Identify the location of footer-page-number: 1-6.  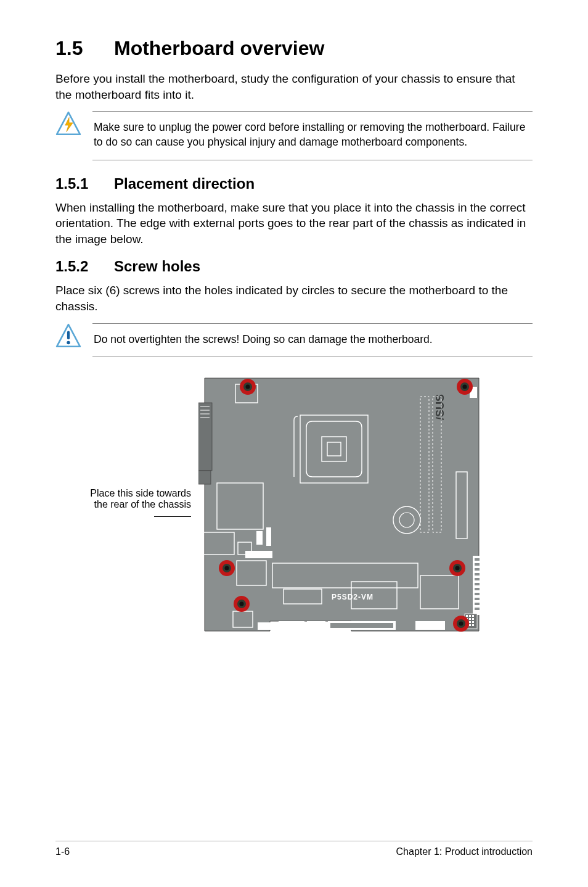
(63, 852).